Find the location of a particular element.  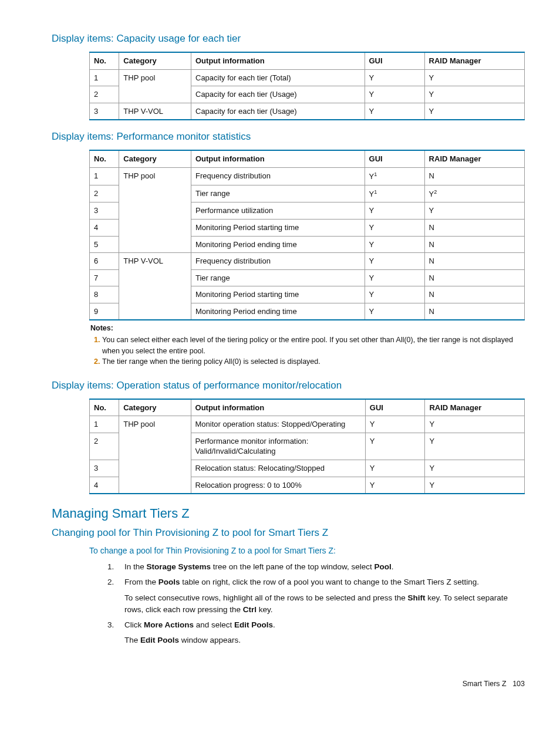

table-row: 3Performance utilizationYY is located at coordinates (308, 211).